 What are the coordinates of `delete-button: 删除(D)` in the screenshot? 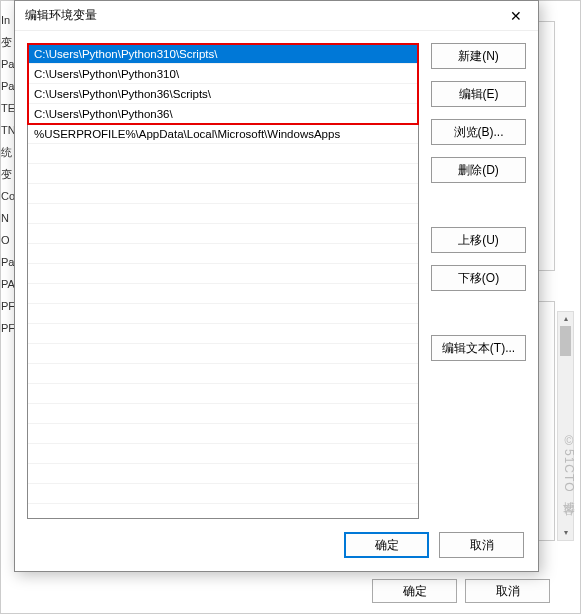 It's located at (478, 170).